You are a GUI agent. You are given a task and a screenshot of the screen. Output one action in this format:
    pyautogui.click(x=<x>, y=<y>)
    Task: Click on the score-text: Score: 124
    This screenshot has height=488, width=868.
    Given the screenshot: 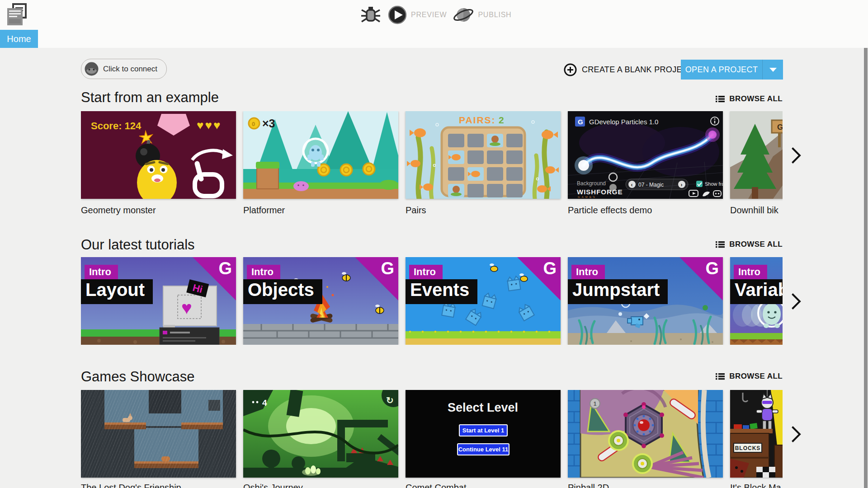 What is the action you would take?
    pyautogui.click(x=116, y=126)
    